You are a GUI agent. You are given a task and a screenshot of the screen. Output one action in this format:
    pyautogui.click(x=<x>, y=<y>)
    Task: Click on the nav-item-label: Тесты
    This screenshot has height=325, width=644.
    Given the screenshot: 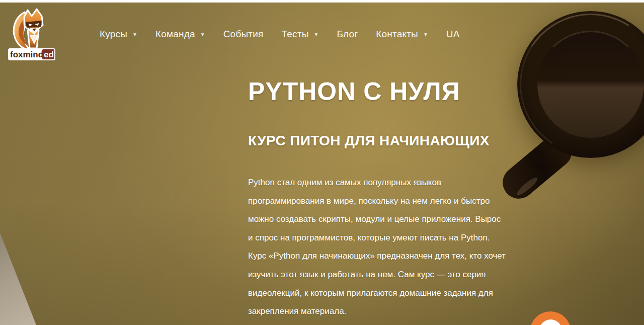 What is the action you would take?
    pyautogui.click(x=295, y=34)
    